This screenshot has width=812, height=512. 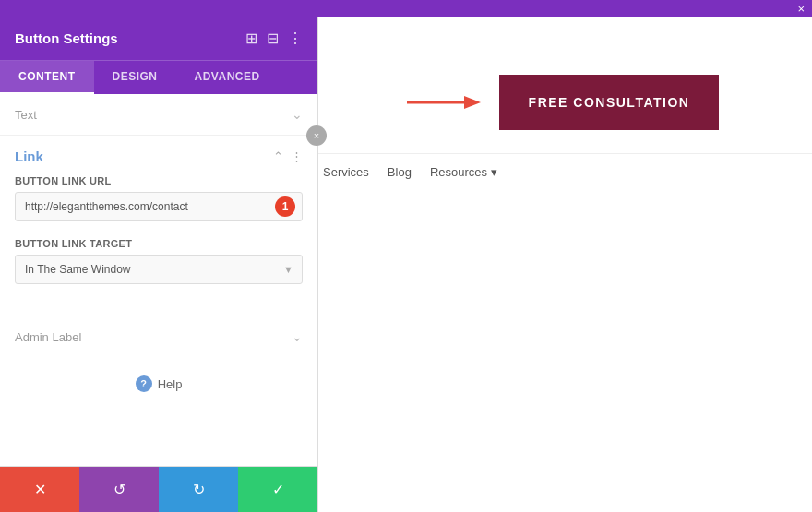 I want to click on top-bar: ×, so click(x=406, y=8).